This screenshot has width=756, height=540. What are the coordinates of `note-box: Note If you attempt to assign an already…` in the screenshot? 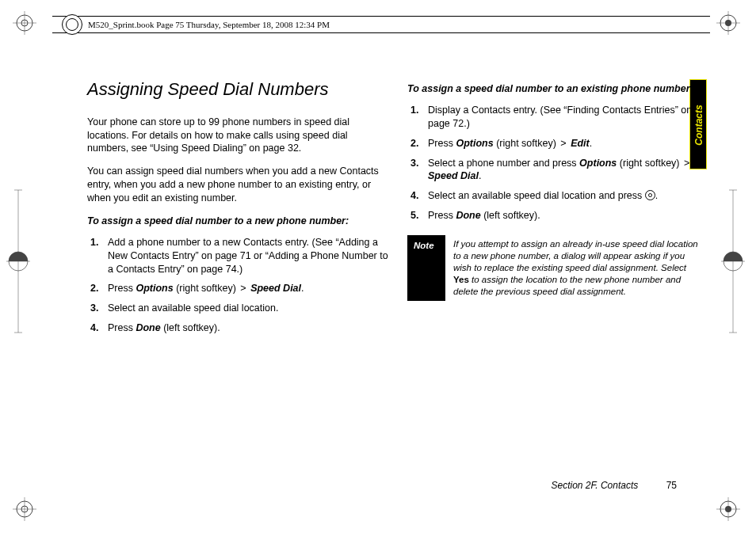 It's located at (558, 268).